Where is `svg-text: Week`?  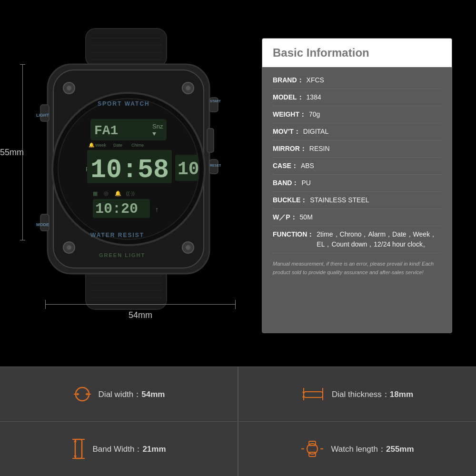 svg-text: Week is located at coordinates (101, 145).